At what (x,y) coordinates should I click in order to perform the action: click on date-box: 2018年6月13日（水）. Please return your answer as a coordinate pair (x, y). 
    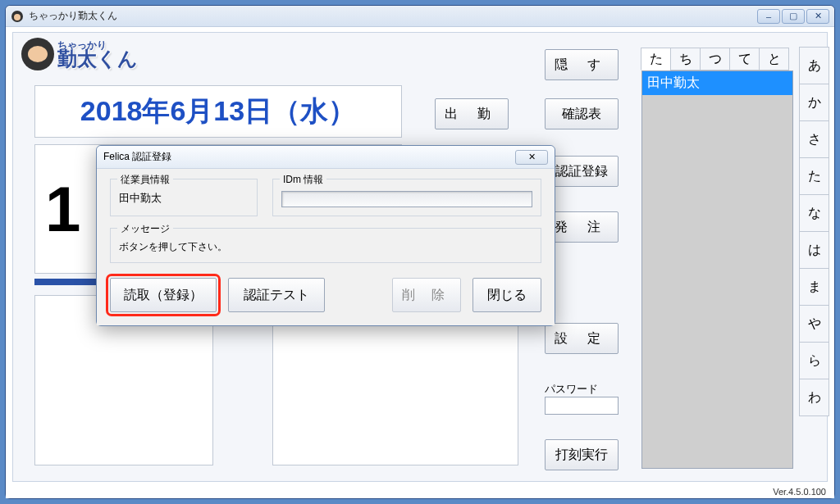
    Looking at the image, I should click on (218, 111).